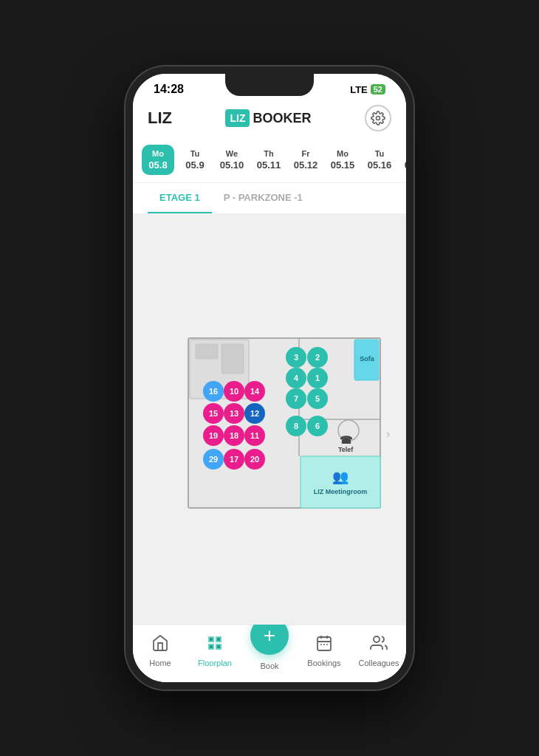 The image size is (539, 756). Describe the element at coordinates (296, 399) in the screenshot. I see `seat-7: 7` at that location.